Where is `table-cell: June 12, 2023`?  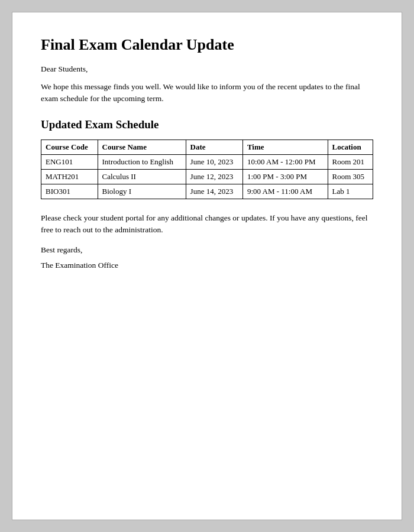
table-cell: June 12, 2023 is located at coordinates (214, 176).